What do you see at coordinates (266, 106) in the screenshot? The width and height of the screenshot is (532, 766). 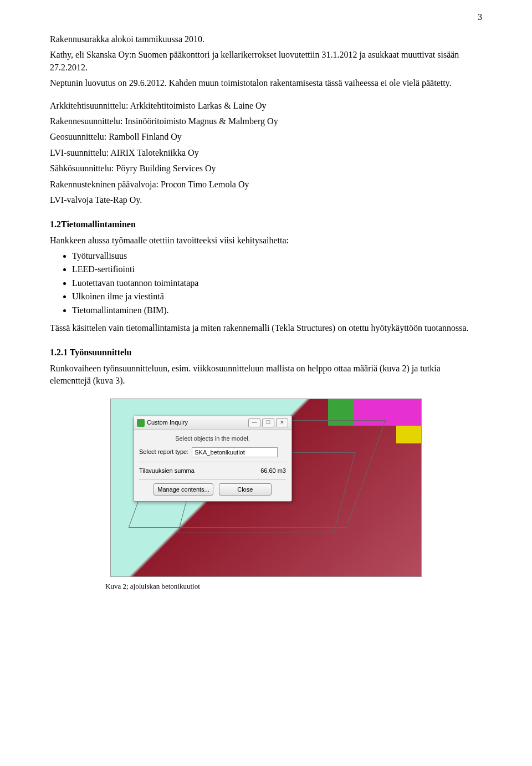 I see `credit-line: Arkkitehtisuunnittelu: Arkkitehtitoimist…` at bounding box center [266, 106].